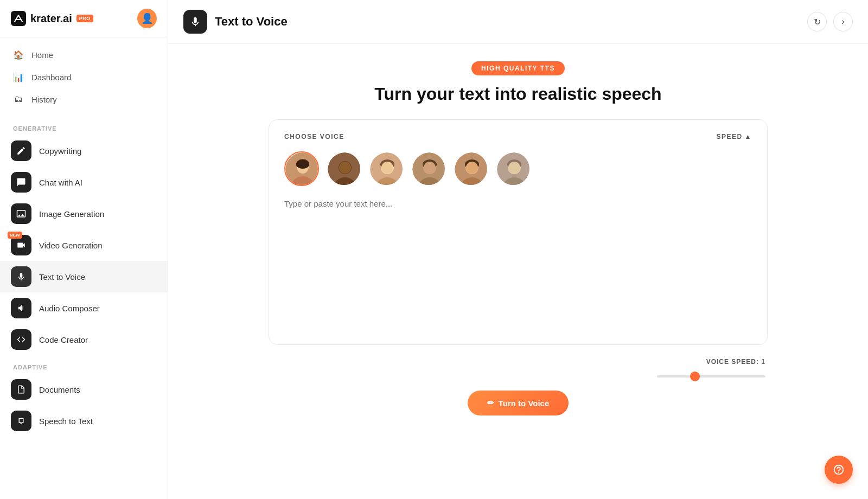  Describe the element at coordinates (21, 245) in the screenshot. I see `video-icon-box: NEW` at that location.